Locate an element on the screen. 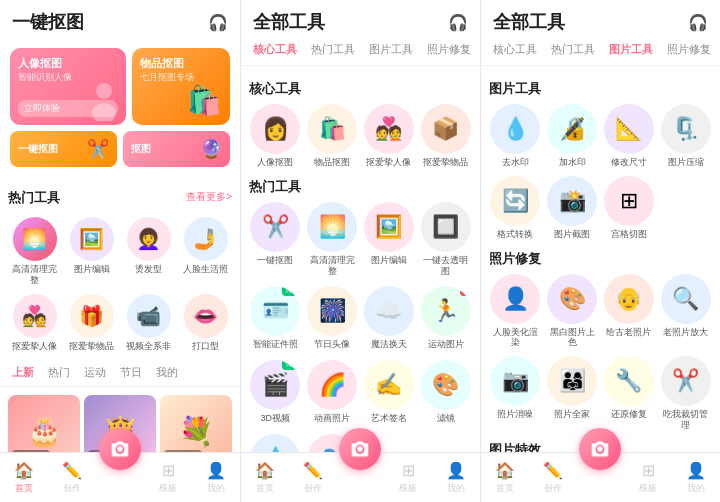 The image size is (720, 502). tool-circle: 🖼️ is located at coordinates (92, 239).